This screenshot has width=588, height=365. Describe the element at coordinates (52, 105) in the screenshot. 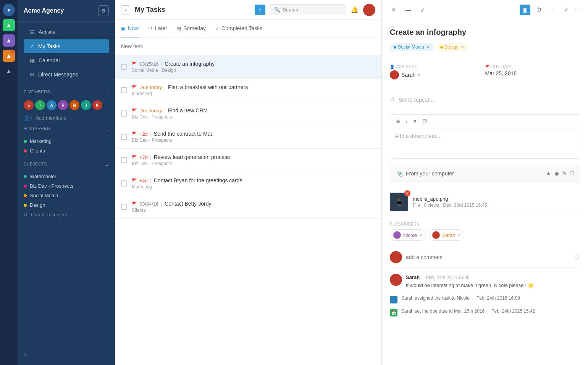

I see `member-avatar-3: A` at that location.